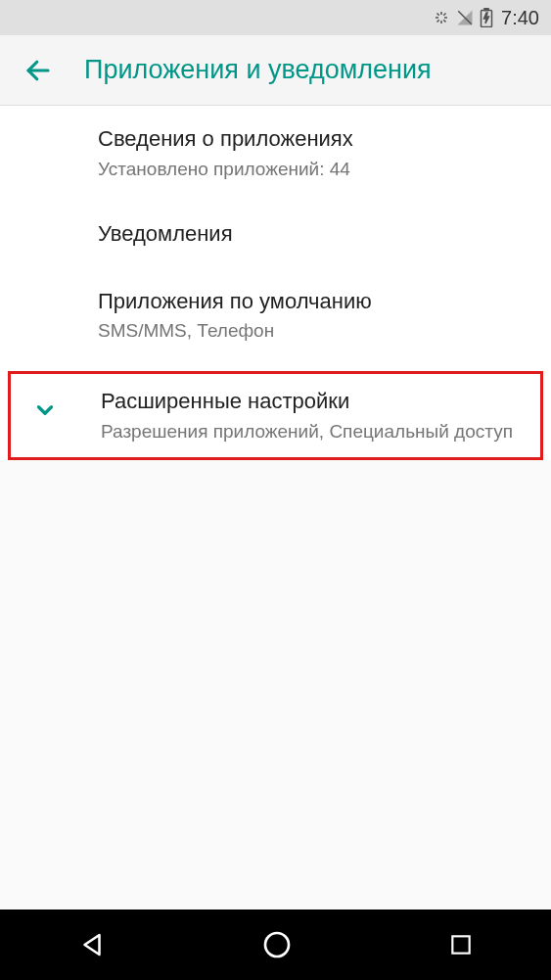 This screenshot has height=980, width=551. I want to click on setting-subtitle: Установлено приложений: 44, so click(325, 170).